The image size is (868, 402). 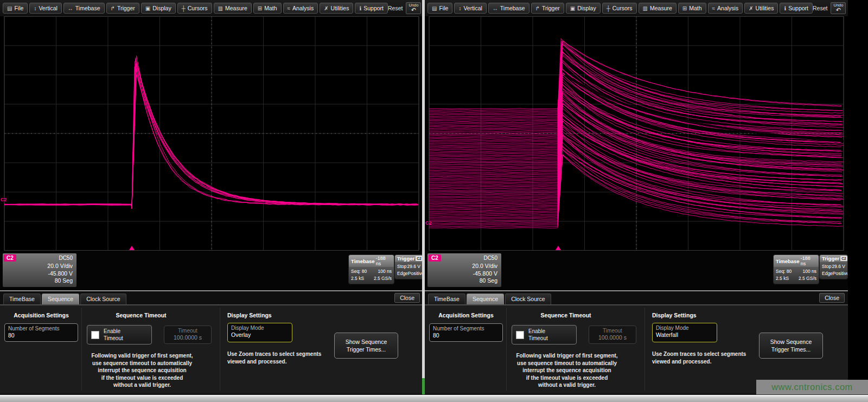 What do you see at coordinates (685, 333) in the screenshot?
I see `display-mode-select: Display Mode Waterfall` at bounding box center [685, 333].